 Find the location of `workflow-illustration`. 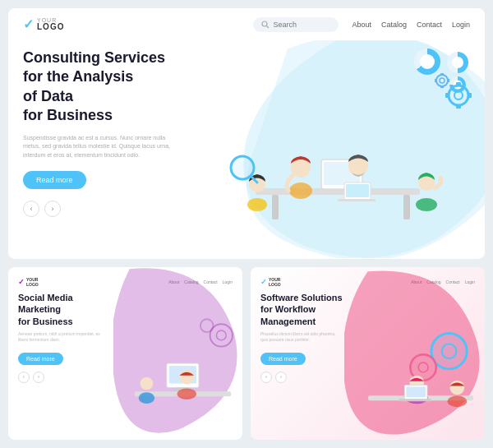

workflow-illustration is located at coordinates (421, 376).